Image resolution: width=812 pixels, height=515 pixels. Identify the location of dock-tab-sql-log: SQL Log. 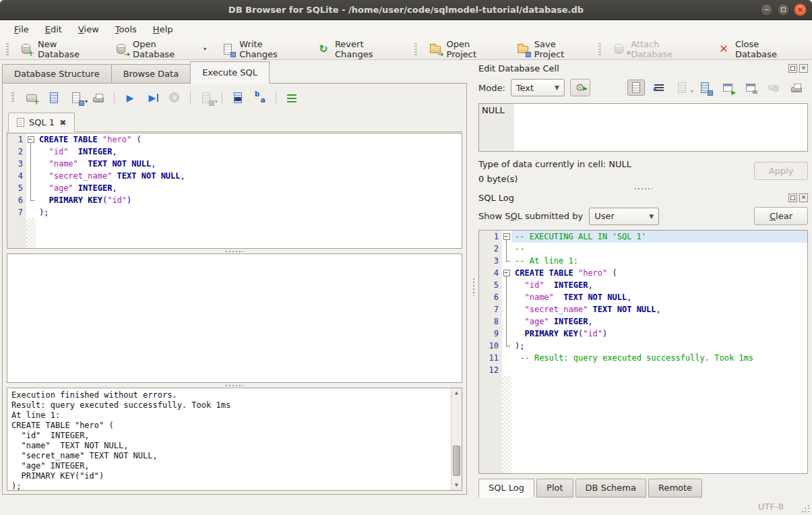
(507, 488).